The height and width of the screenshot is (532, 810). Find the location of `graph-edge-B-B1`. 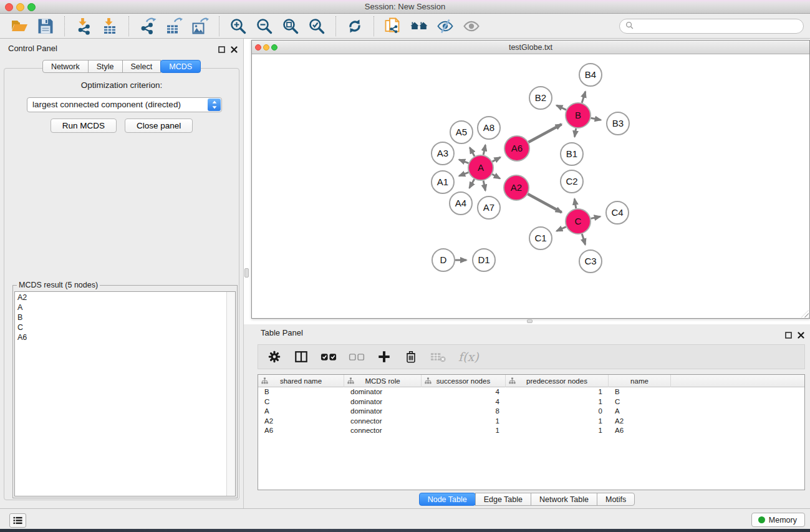

graph-edge-B-B1 is located at coordinates (576, 133).